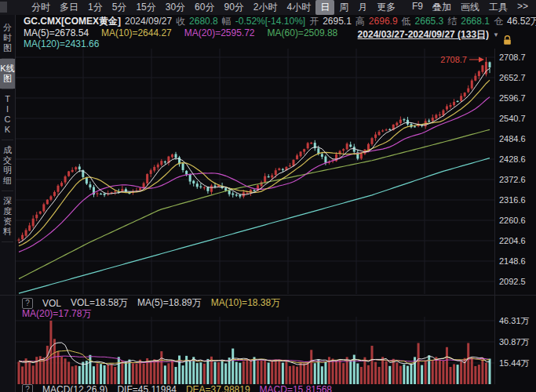  I want to click on period-button-日: 日, so click(325, 8).